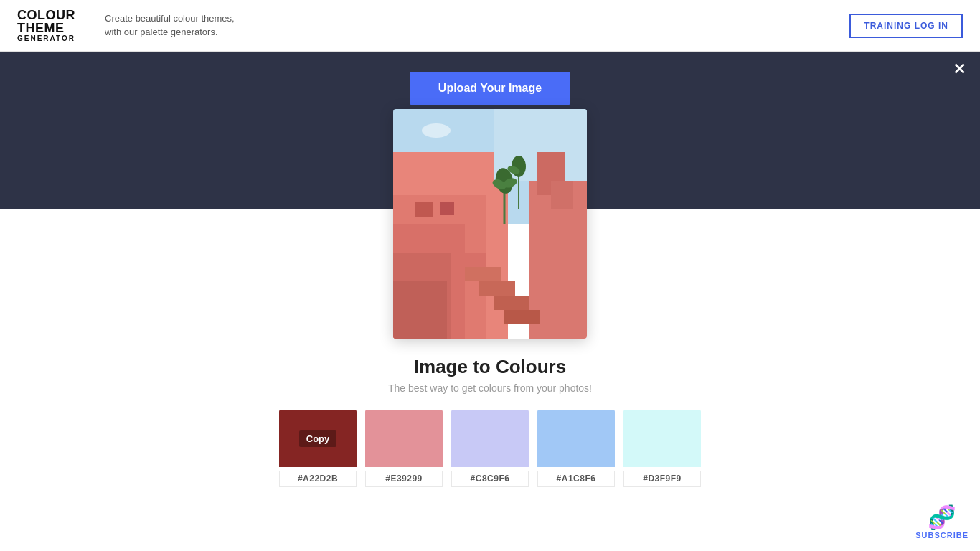 The image size is (980, 551). What do you see at coordinates (404, 448) in the screenshot?
I see `swatch-card-2: #E39299` at bounding box center [404, 448].